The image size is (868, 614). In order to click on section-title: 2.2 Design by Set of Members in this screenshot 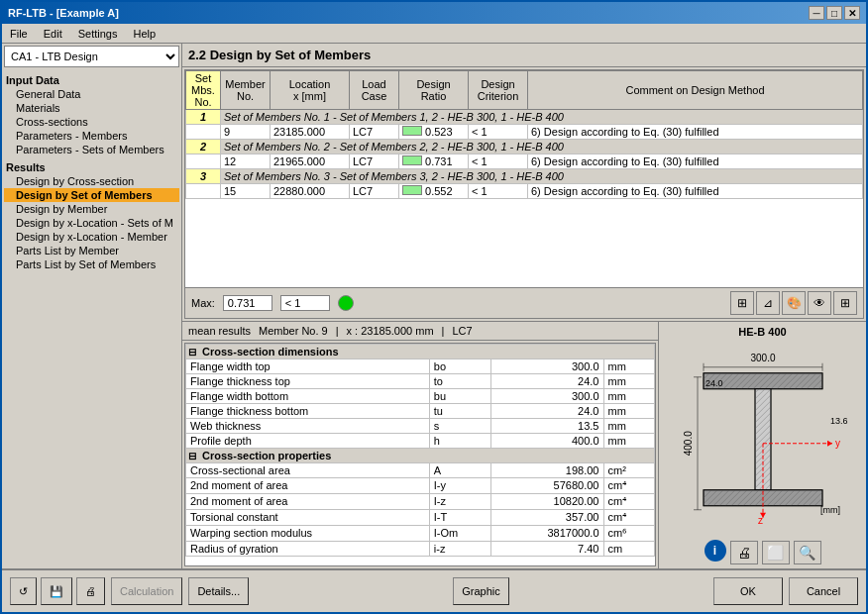, I will do `click(524, 55)`.